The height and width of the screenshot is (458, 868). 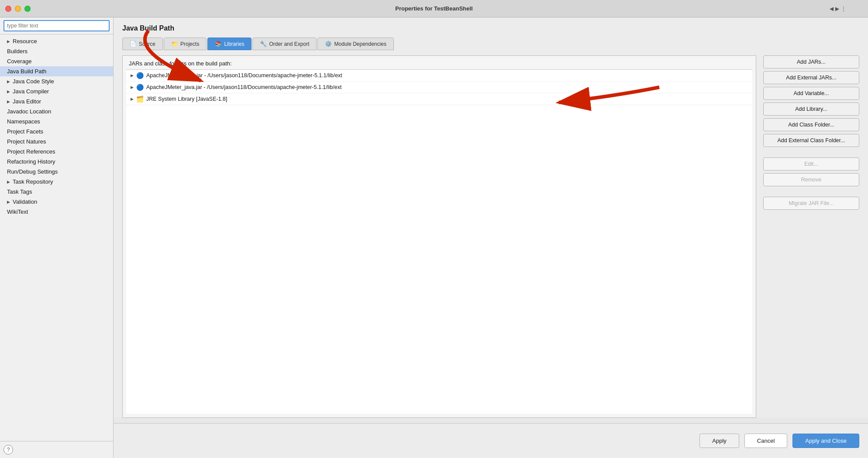 I want to click on sidebar-item-project-references: Project References, so click(x=57, y=152).